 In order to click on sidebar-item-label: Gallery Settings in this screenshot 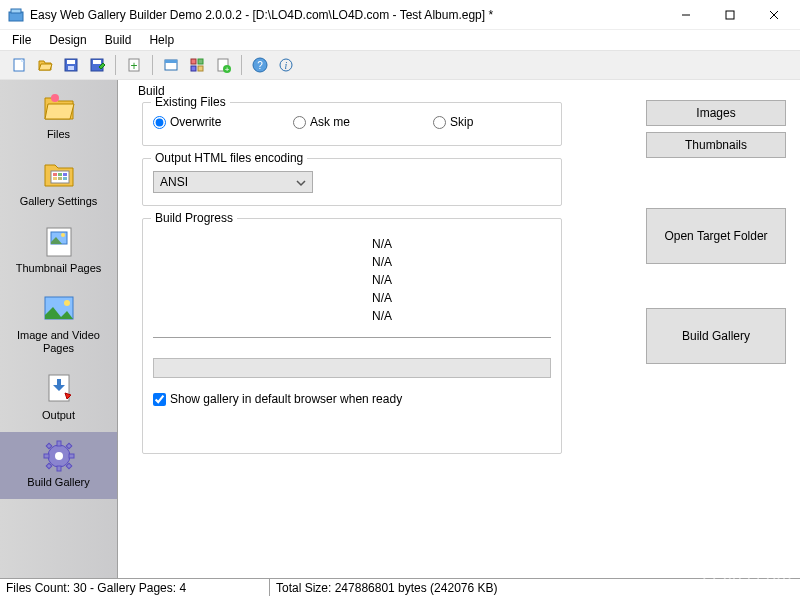, I will do `click(59, 202)`.